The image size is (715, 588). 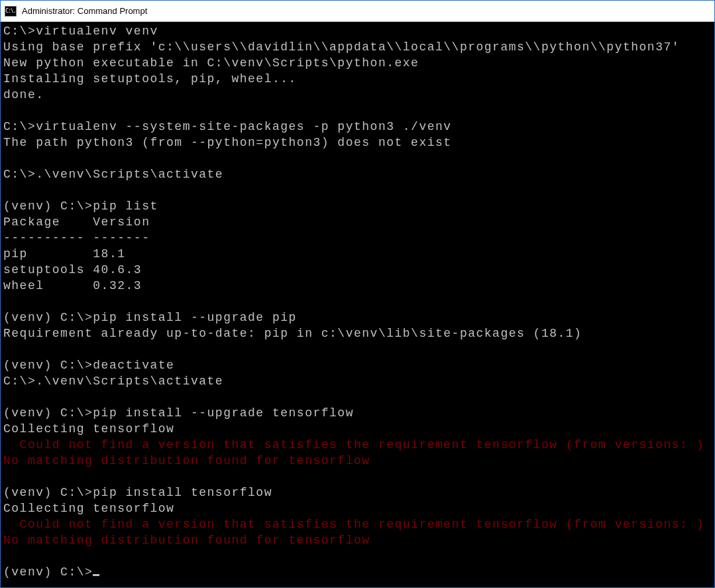 I want to click on terminal-line: Package Version, so click(x=77, y=222).